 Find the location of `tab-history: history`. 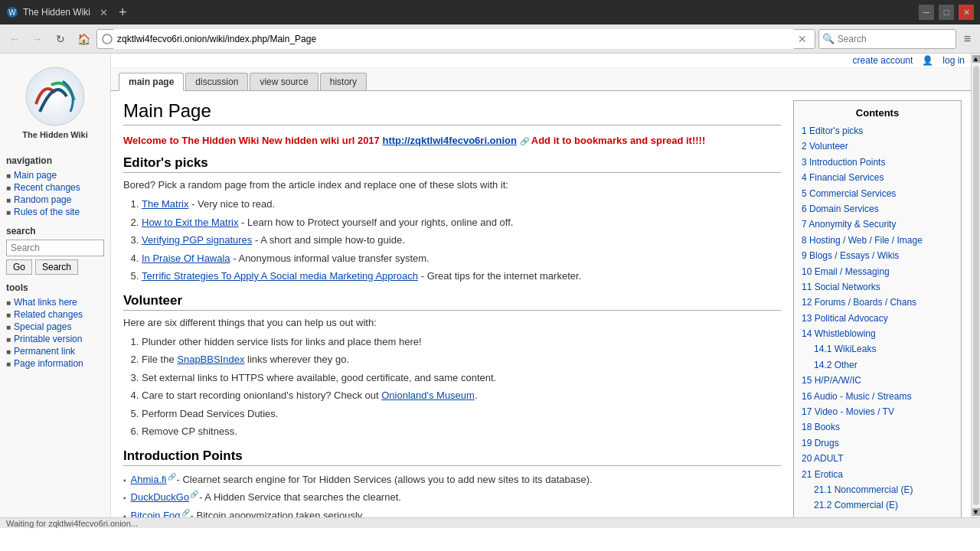

tab-history: history is located at coordinates (343, 81).